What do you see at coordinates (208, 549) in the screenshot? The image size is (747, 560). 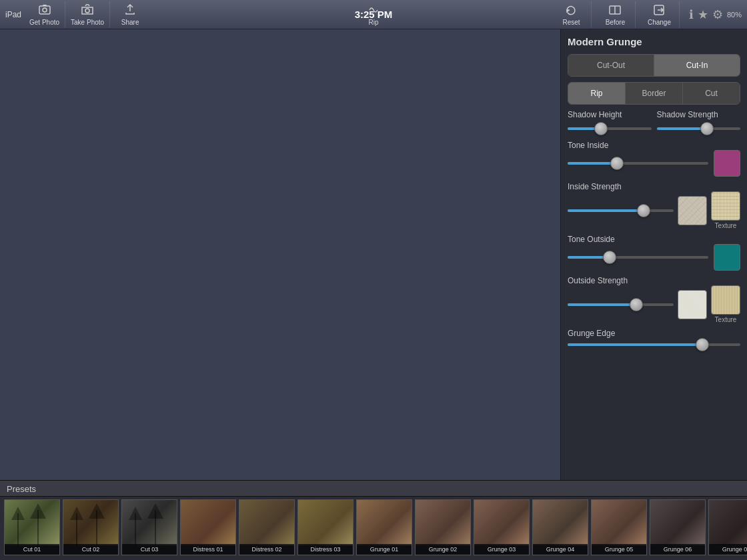 I see `preset-name-distress-01: Distress 01` at bounding box center [208, 549].